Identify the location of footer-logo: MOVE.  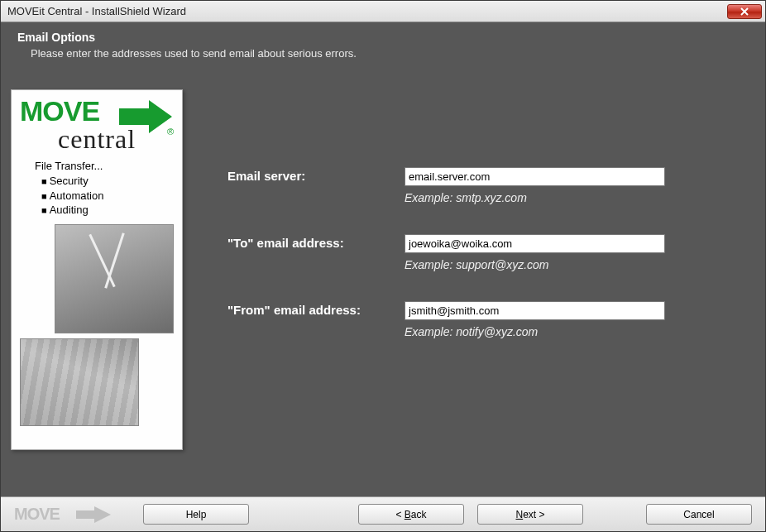
(72, 515).